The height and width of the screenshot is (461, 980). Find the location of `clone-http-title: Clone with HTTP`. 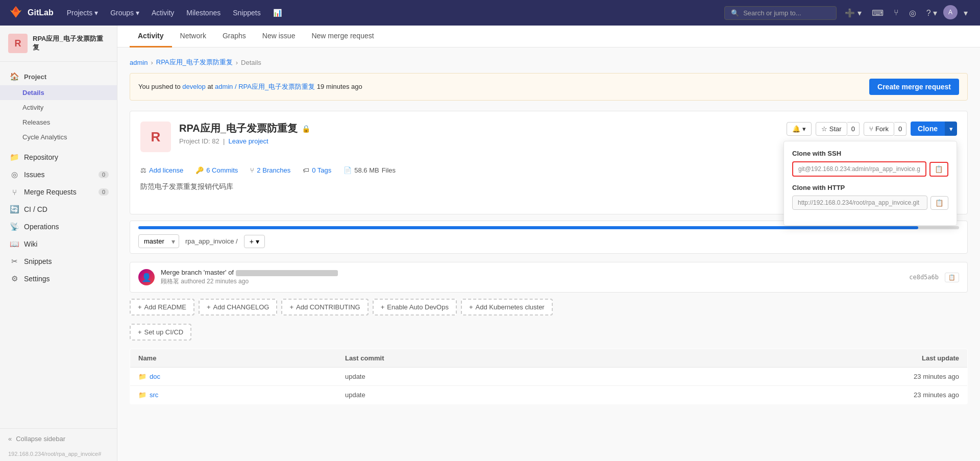

clone-http-title: Clone with HTTP is located at coordinates (870, 188).